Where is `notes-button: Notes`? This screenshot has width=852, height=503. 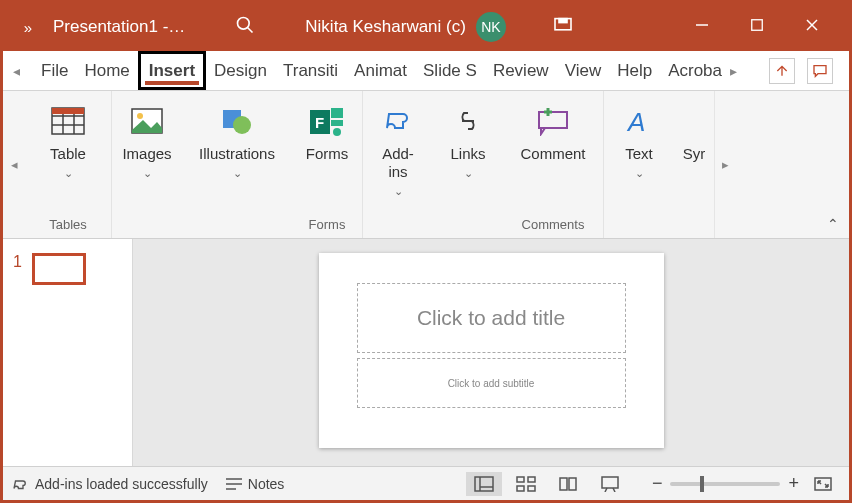 notes-button: Notes is located at coordinates (254, 484).